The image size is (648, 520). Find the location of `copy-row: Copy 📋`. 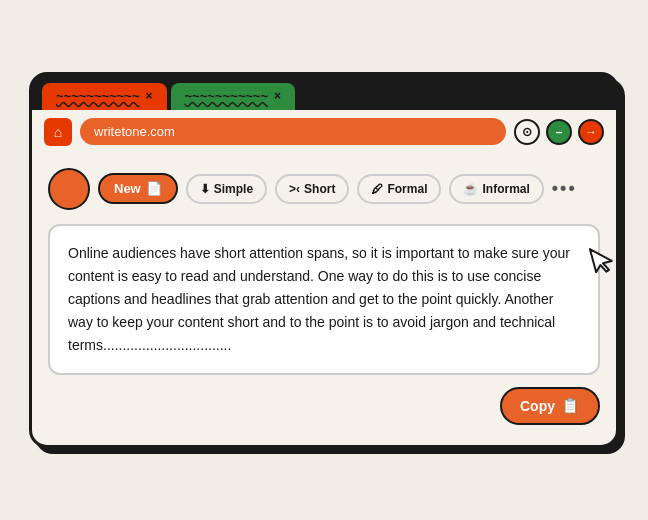

copy-row: Copy 📋 is located at coordinates (324, 406).